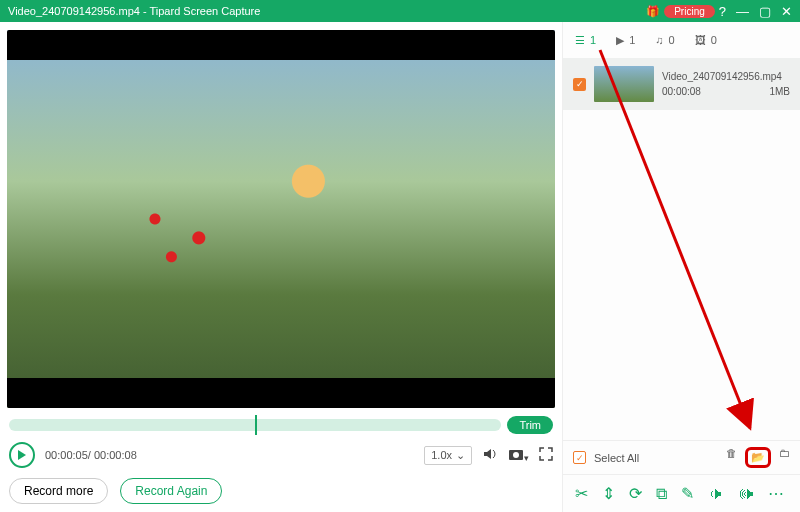 The height and width of the screenshot is (512, 800). What do you see at coordinates (281, 425) in the screenshot?
I see `trim-bar: Trim` at bounding box center [281, 425].